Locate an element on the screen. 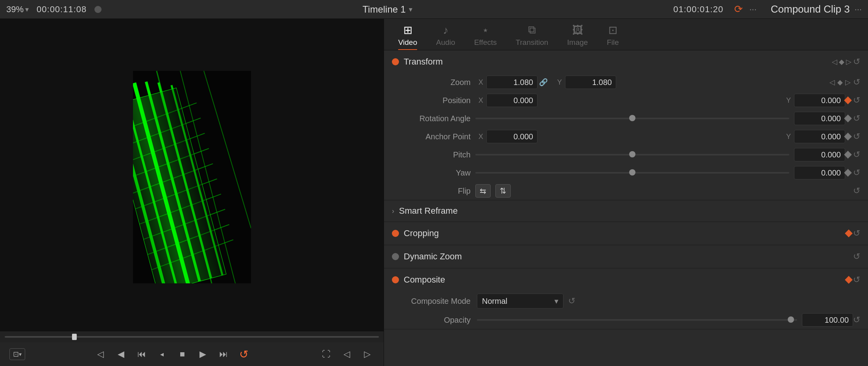 This screenshot has height=366, width=868. position-label: Position is located at coordinates (431, 101).